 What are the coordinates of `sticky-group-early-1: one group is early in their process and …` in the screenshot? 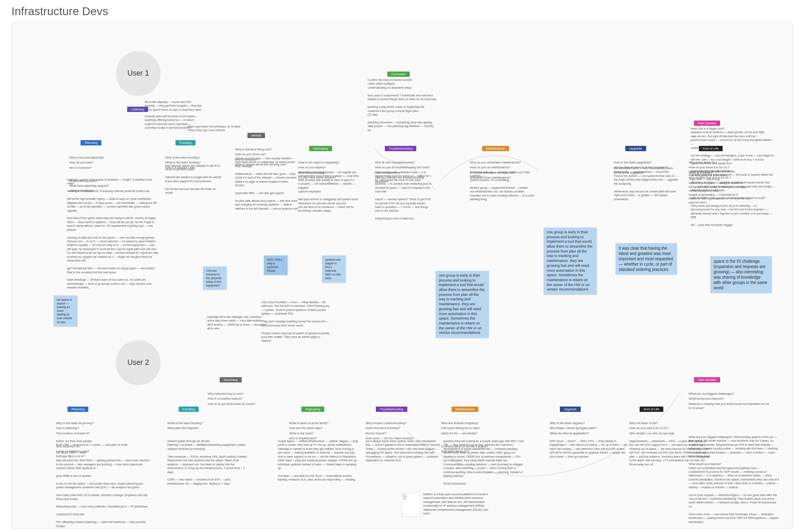 It's located at (462, 304).